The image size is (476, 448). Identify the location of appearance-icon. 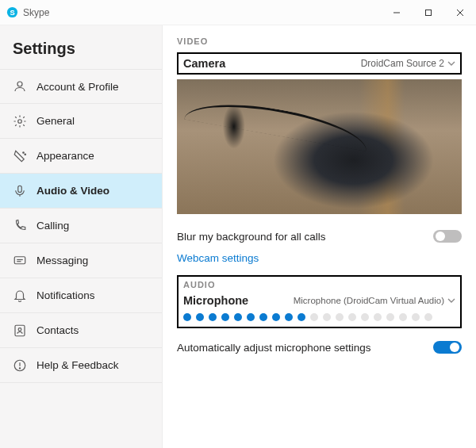
(20, 156).